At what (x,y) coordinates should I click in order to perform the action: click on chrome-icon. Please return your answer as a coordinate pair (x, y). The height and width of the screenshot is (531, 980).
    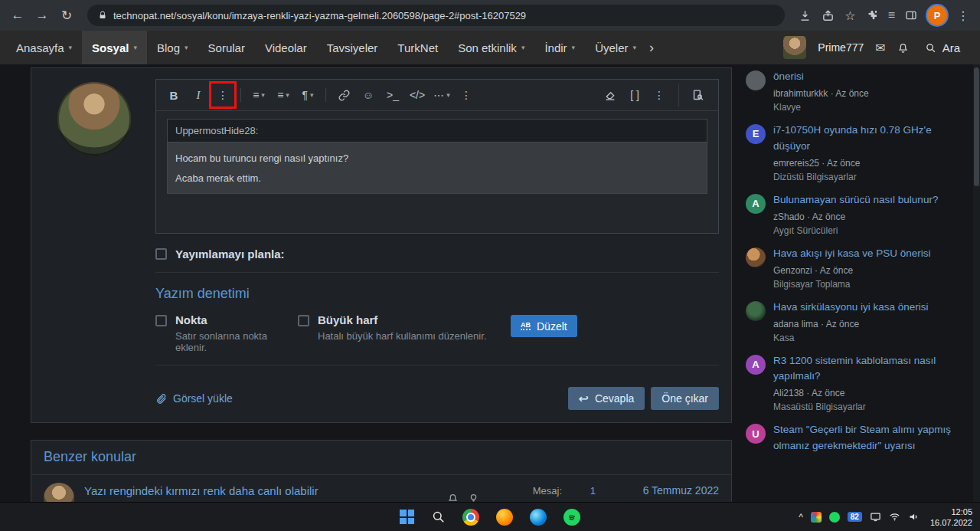
    Looking at the image, I should click on (471, 517).